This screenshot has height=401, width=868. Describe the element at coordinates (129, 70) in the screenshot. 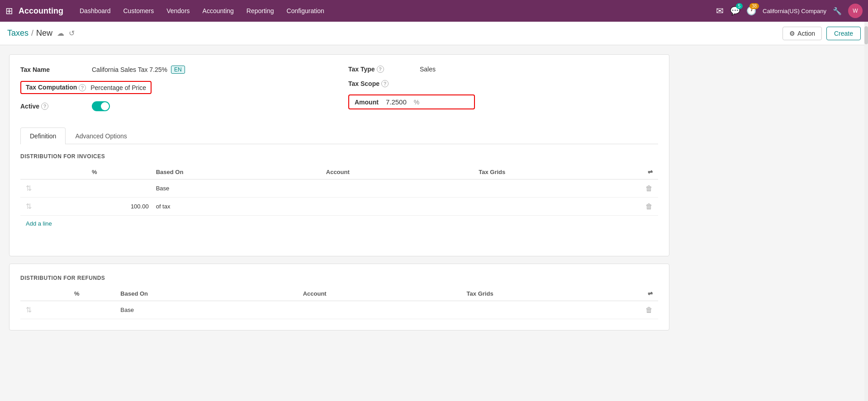

I see `tax-name-value: California Sales Tax 7.25%` at that location.